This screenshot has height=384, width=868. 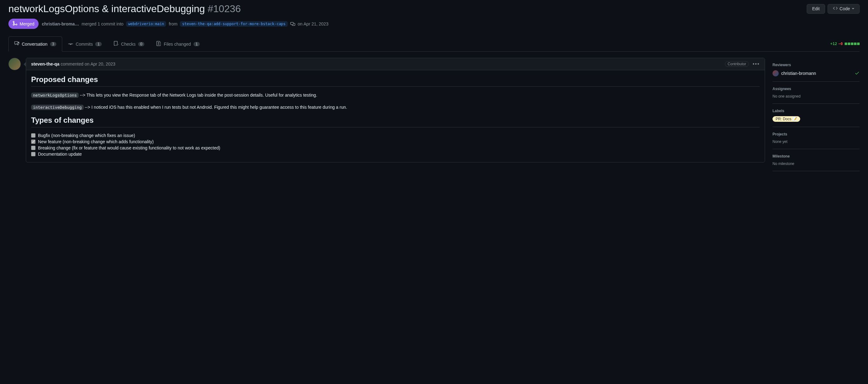 I want to click on comment-discussion-icon, so click(x=17, y=44).